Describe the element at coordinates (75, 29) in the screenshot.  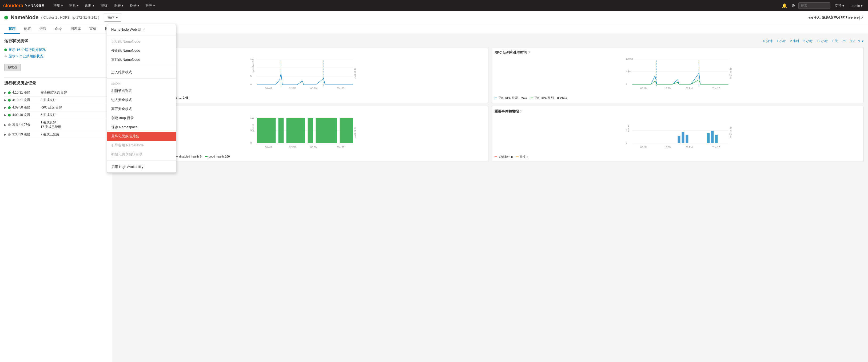
I see `tab-chart-lib: 图表库` at that location.